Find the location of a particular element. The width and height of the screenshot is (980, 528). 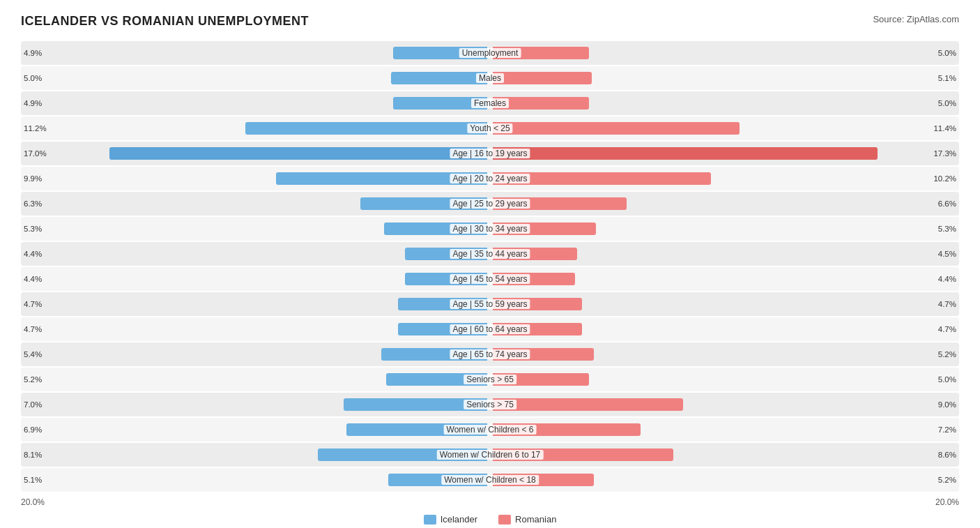

row-label: Age | 65 to 74 years is located at coordinates (489, 354).